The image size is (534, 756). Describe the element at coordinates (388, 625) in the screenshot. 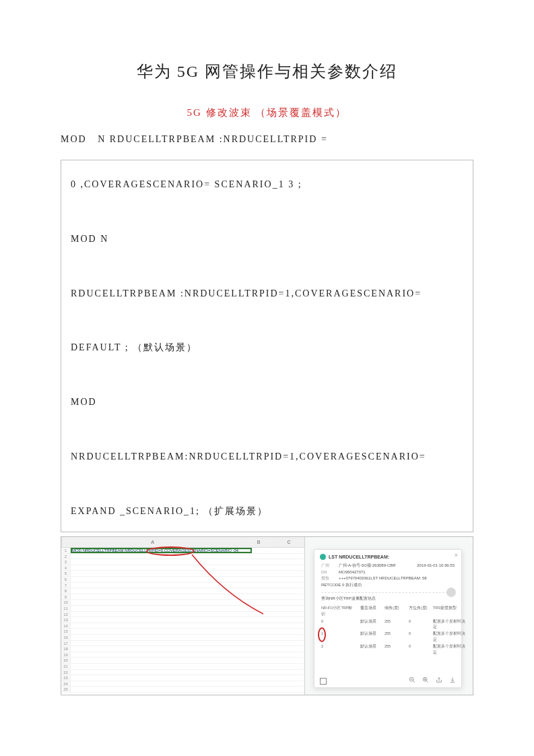

I see `table-row: 0默认场景2550配置多个发射时决定` at that location.